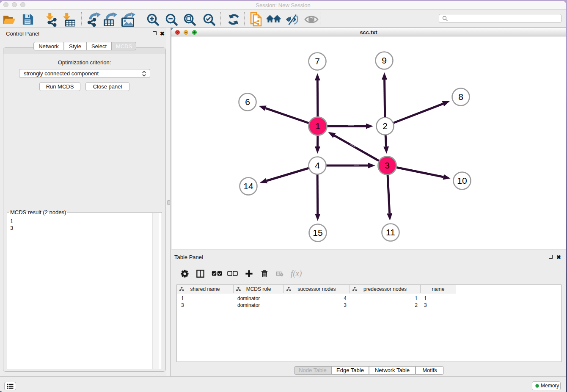  I want to click on svg-text: 14, so click(248, 186).